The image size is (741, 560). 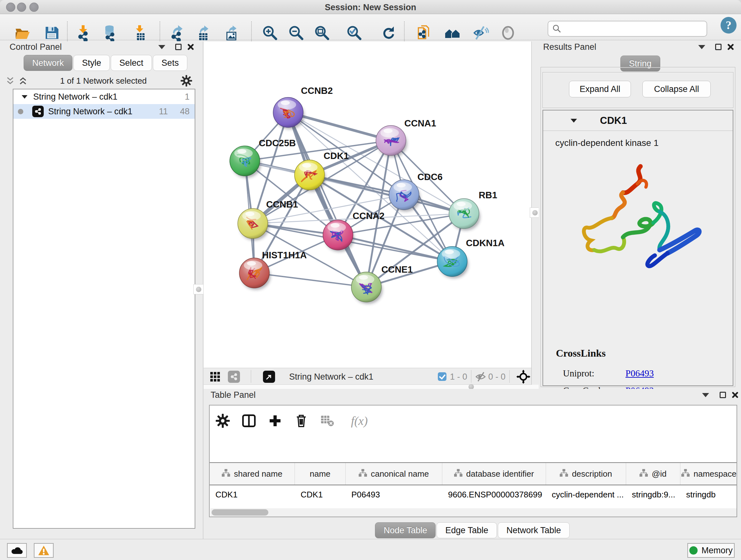 I want to click on column-header-namespace: namespace, so click(x=709, y=474).